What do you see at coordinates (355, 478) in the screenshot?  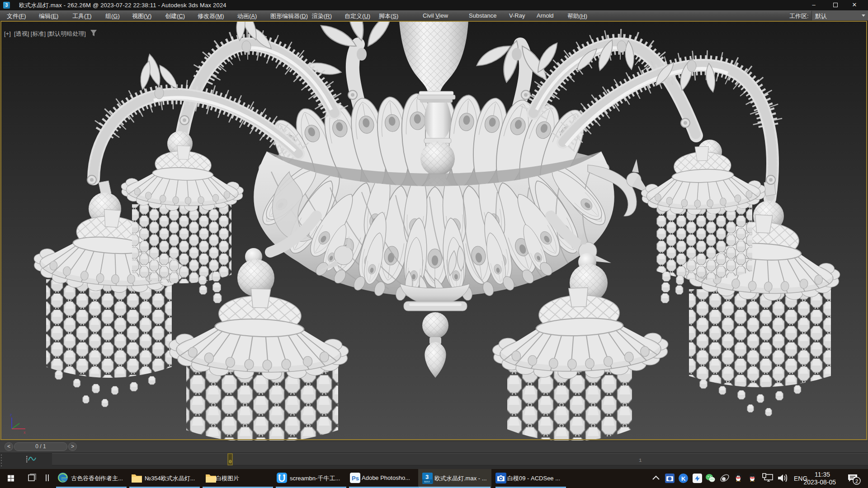 I see `svg-text: Ps` at bounding box center [355, 478].